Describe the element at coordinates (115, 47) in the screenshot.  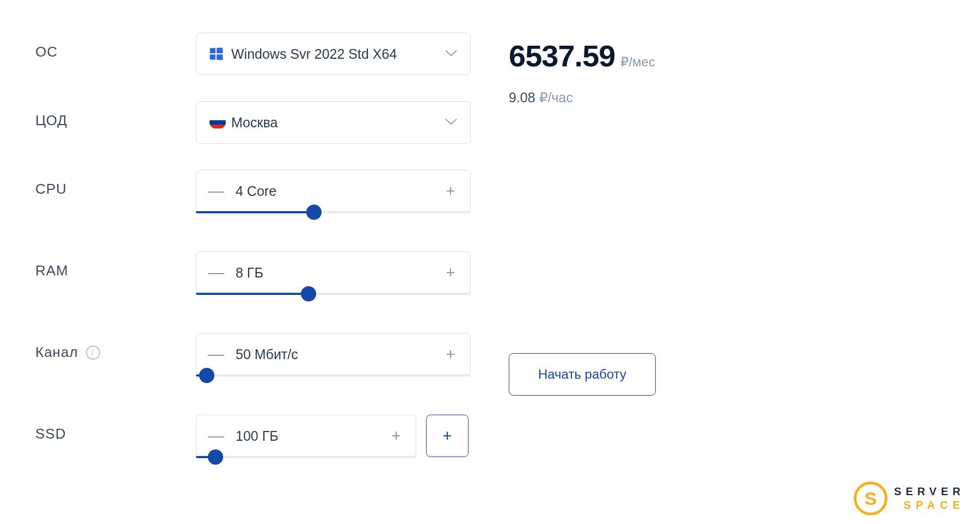
I see `os-label: ОС` at that location.